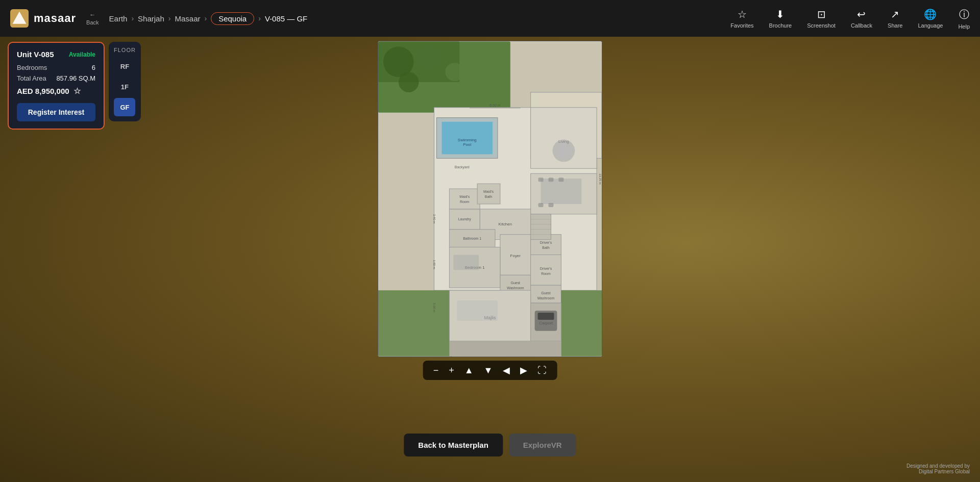  Describe the element at coordinates (451, 370) in the screenshot. I see `zoom-in-button: +` at that location.